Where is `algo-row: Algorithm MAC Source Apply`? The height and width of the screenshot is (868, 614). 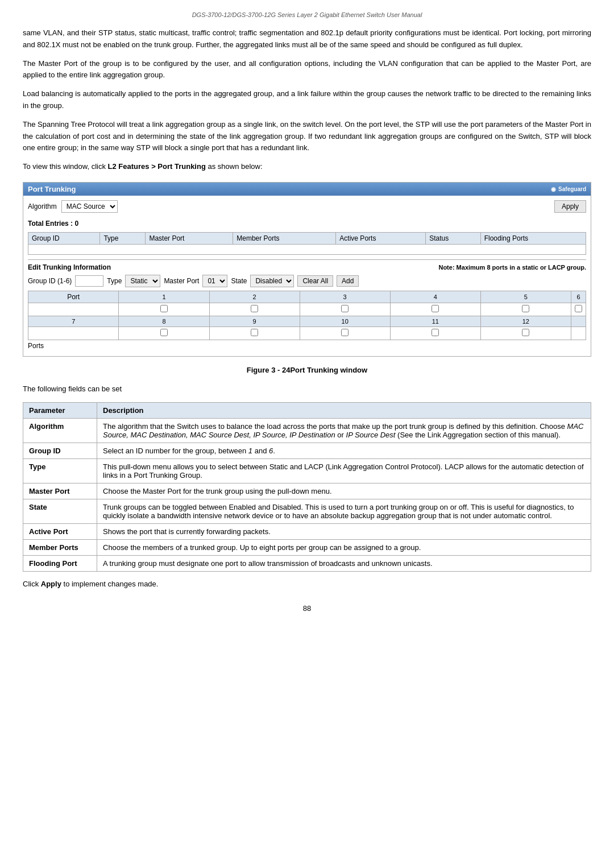
algo-row: Algorithm MAC Source Apply is located at coordinates (307, 206).